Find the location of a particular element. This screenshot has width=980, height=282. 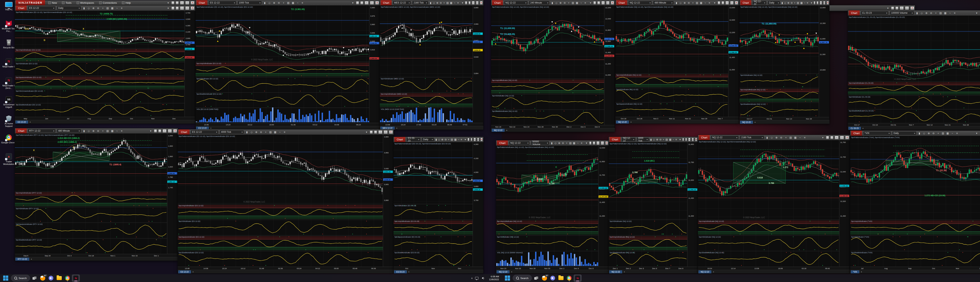

window-titlebar: ChartES 12-22▾Daily▾▮◇⊕⊖+▤▦~≡▾–□× is located at coordinates (105, 8).